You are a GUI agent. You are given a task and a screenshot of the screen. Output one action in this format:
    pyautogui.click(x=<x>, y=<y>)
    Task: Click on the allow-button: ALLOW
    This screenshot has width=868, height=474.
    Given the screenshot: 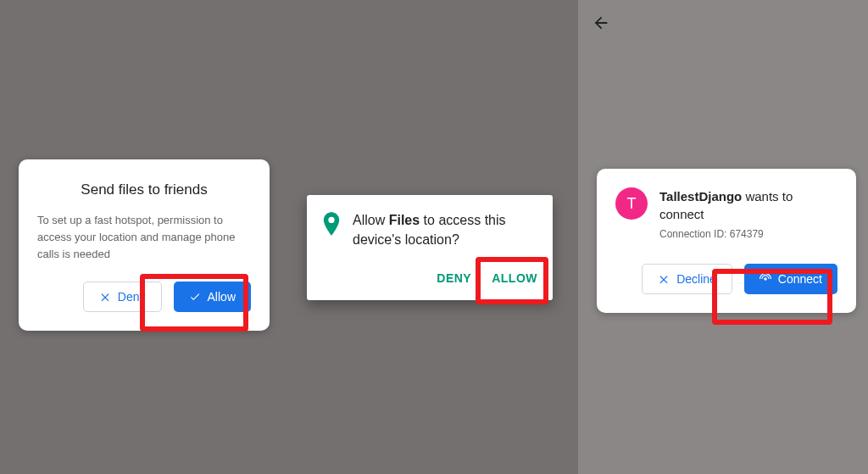 What is the action you would take?
    pyautogui.click(x=515, y=278)
    